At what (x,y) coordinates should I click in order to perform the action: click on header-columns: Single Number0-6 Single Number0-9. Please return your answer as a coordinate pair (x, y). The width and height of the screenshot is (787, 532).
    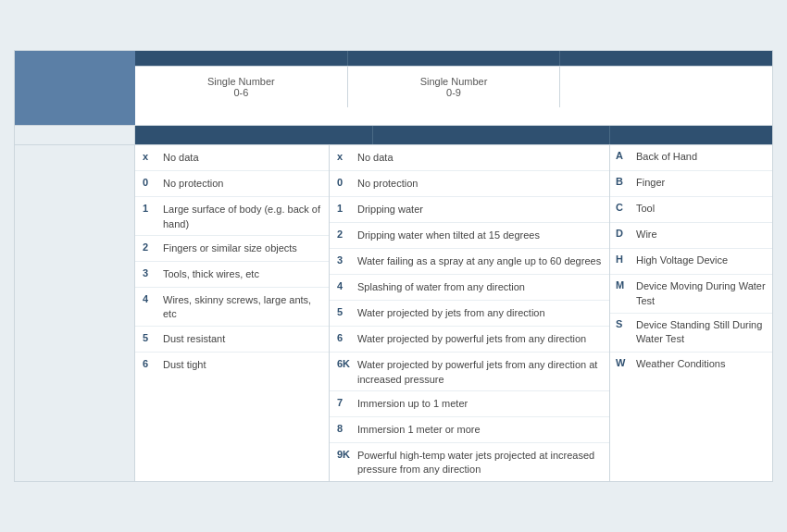
    Looking at the image, I should click on (454, 88).